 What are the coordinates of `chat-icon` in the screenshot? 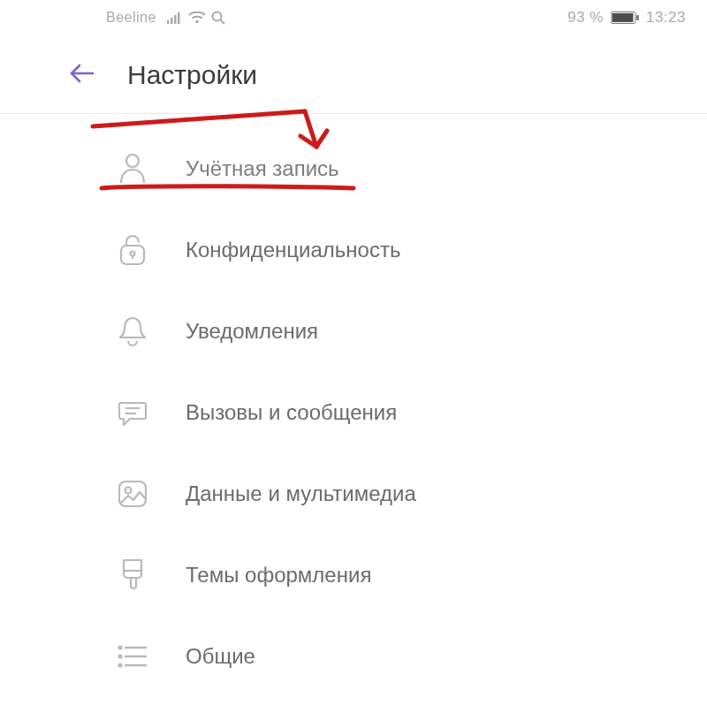 It's located at (133, 413).